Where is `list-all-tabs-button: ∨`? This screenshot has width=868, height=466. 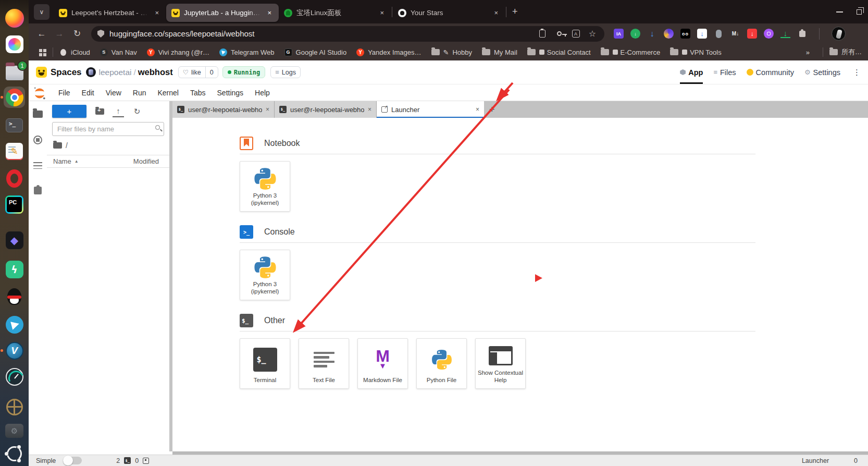
list-all-tabs-button: ∨ is located at coordinates (42, 12).